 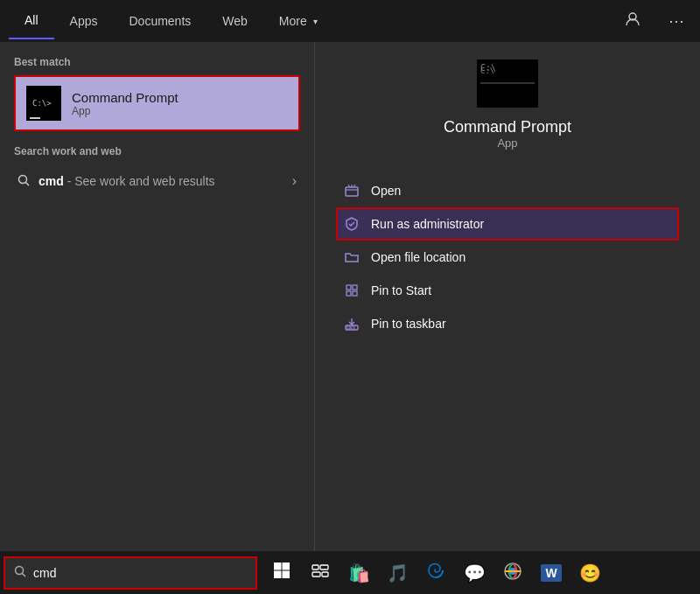 I want to click on open-icon, so click(x=352, y=191).